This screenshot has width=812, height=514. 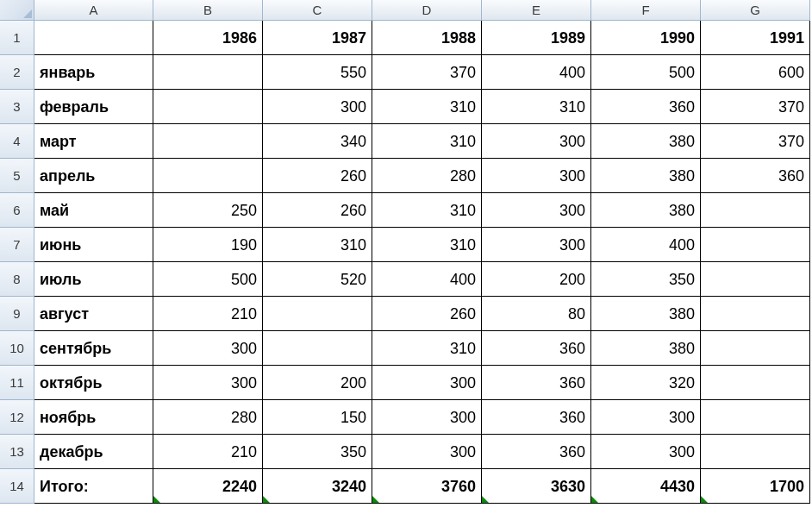 What do you see at coordinates (536, 348) in the screenshot?
I see `cell-E10: 360` at bounding box center [536, 348].